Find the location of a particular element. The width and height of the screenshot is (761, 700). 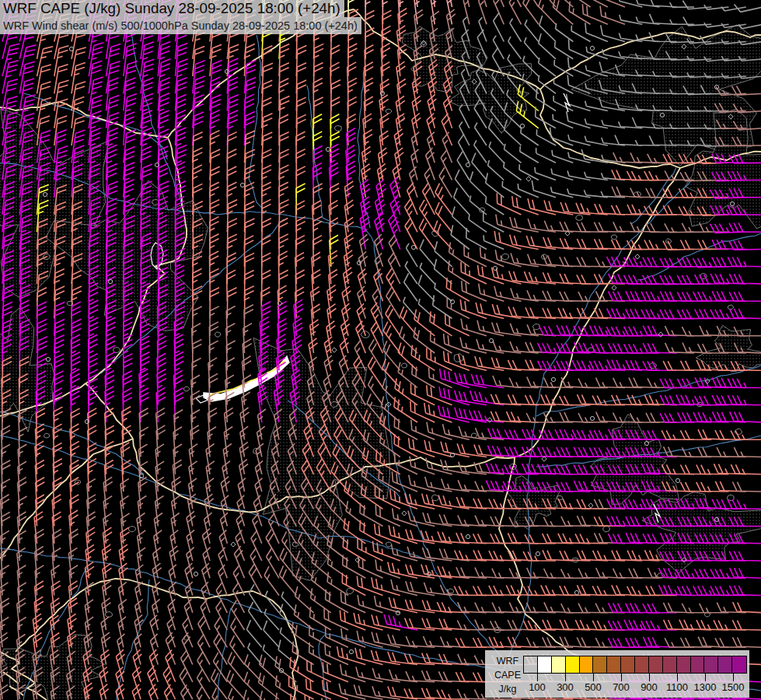

title-cape-text: WRF CAPE (J/kg) Sunday 28-09-2025 18:00 … is located at coordinates (172, 8).